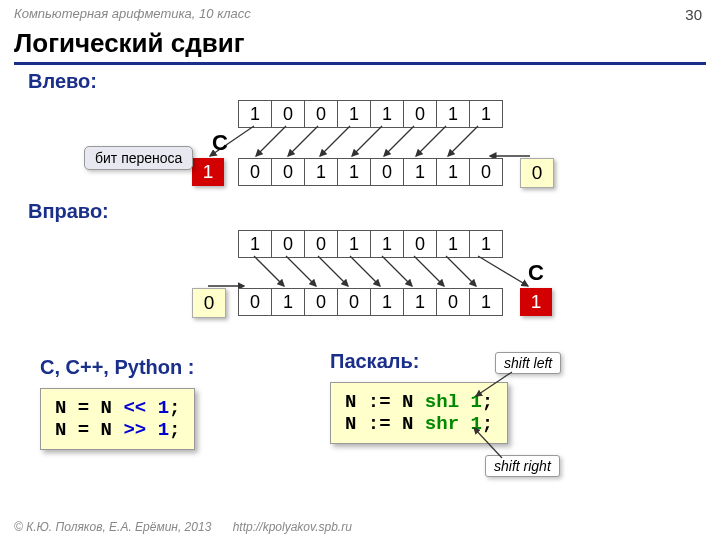 Image resolution: width=720 pixels, height=540 pixels. Describe the element at coordinates (528, 363) in the screenshot. I see `hint-shift-left: shift left` at that location.